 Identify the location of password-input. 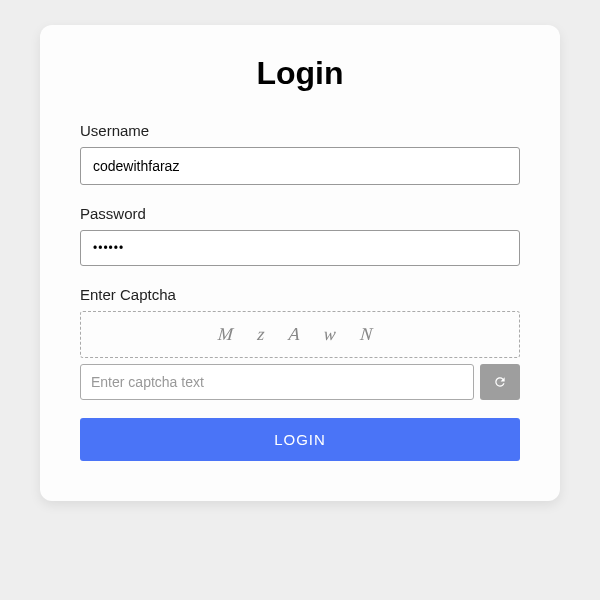
(300, 248).